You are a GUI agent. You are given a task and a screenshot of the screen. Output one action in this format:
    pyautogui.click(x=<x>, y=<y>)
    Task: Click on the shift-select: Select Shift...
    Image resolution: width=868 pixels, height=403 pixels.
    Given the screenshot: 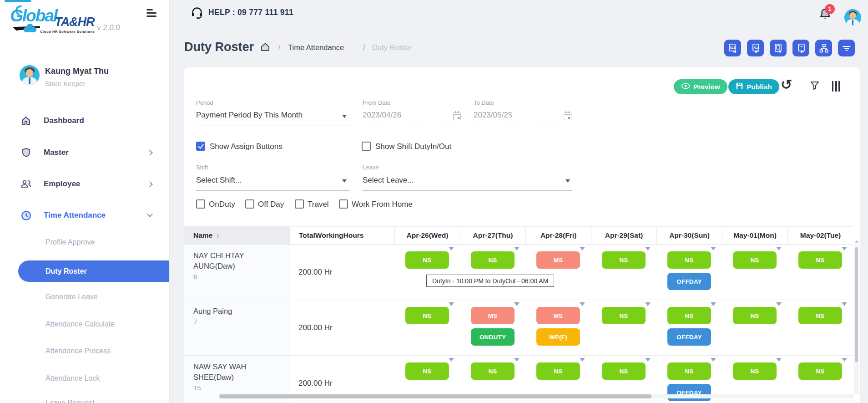 What is the action you would take?
    pyautogui.click(x=219, y=180)
    